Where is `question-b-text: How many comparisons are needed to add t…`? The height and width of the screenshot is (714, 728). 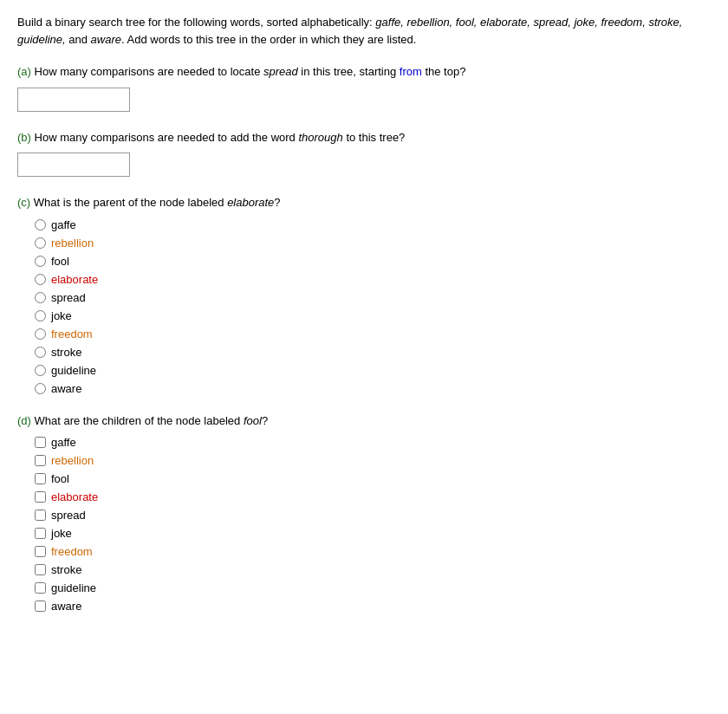 question-b-text: How many comparisons are needed to add t… is located at coordinates (220, 137).